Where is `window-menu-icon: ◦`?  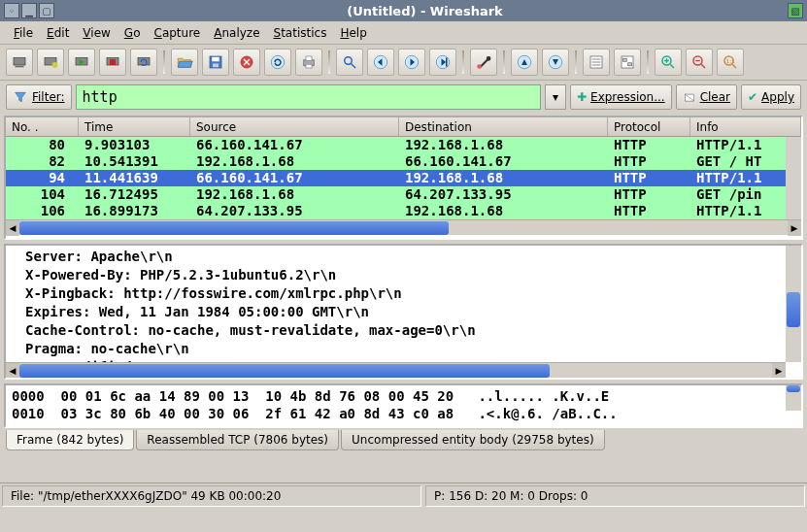 window-menu-icon: ◦ is located at coordinates (12, 11).